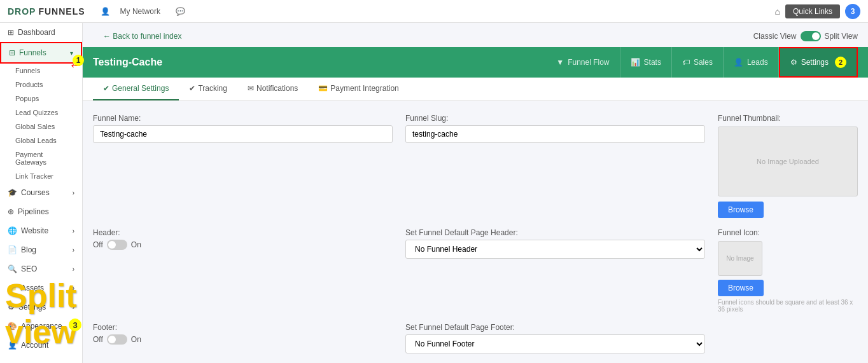  I want to click on payment-icon: 💳, so click(323, 88).